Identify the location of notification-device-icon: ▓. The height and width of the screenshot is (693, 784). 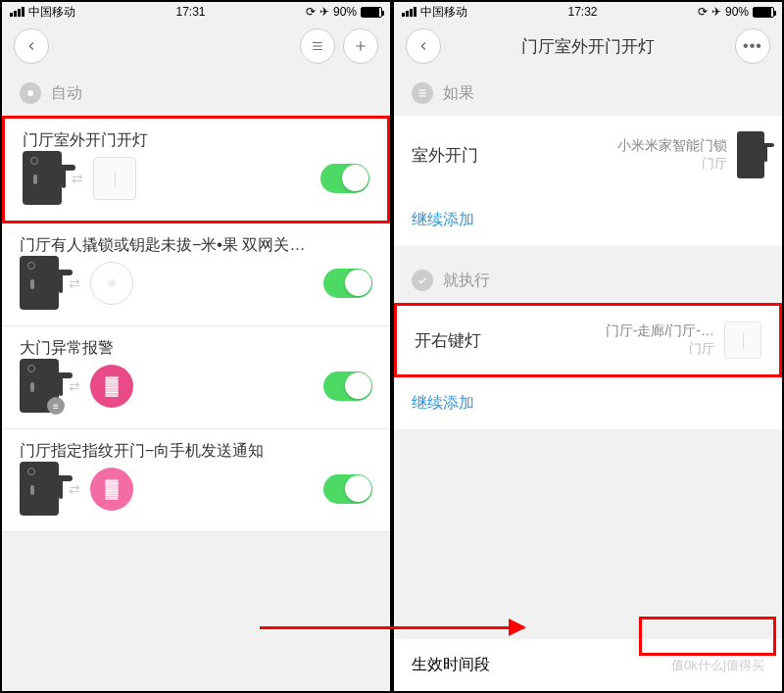
(112, 489).